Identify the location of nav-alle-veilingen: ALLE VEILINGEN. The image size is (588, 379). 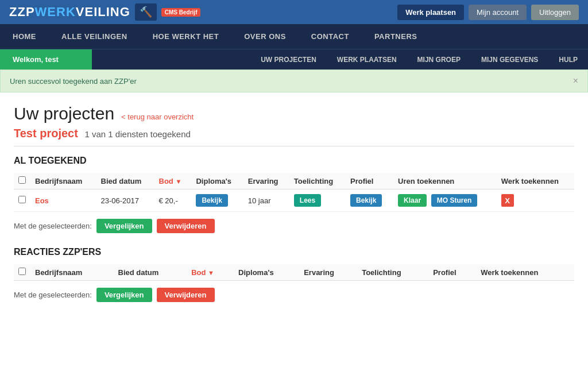
(94, 37).